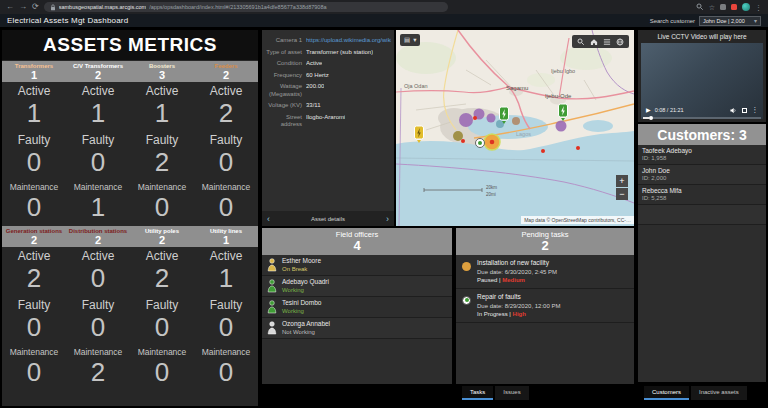 The width and height of the screenshot is (768, 408). Describe the element at coordinates (729, 7) in the screenshot. I see `browser-actions: ☆ ⋮` at that location.